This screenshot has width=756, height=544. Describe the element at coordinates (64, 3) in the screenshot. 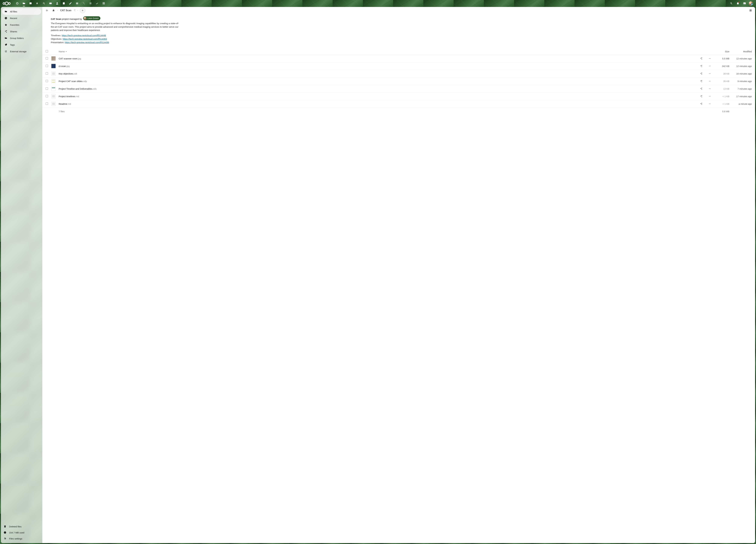

I see `calendar-icon` at that location.